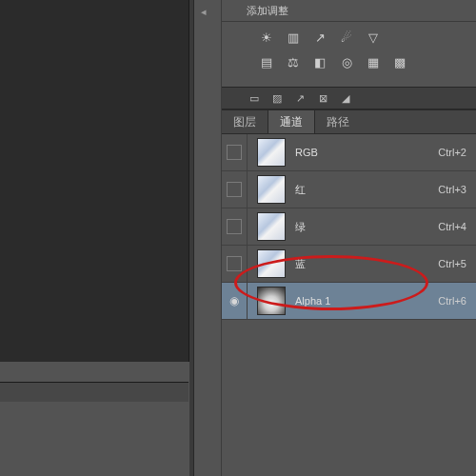 Image resolution: width=476 pixels, height=476 pixels. Describe the element at coordinates (320, 62) in the screenshot. I see `black-white-icon: ◧` at that location.